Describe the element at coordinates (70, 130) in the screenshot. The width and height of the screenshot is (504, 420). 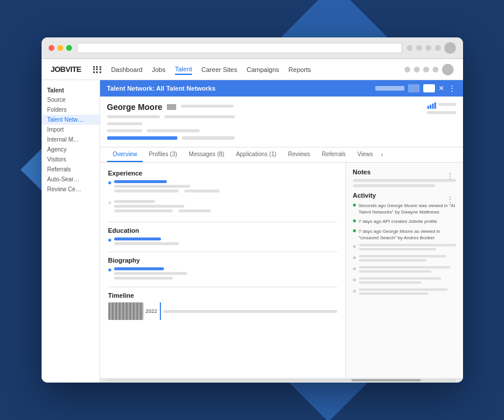
I see `sidebar-item-import: Import` at that location.